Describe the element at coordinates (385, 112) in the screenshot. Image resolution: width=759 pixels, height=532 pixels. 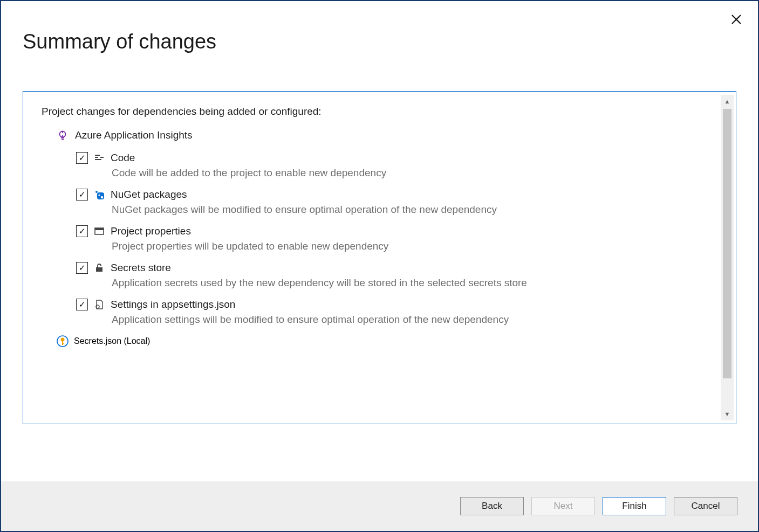
I see `intro-text: Project changes for dependencies being a…` at that location.